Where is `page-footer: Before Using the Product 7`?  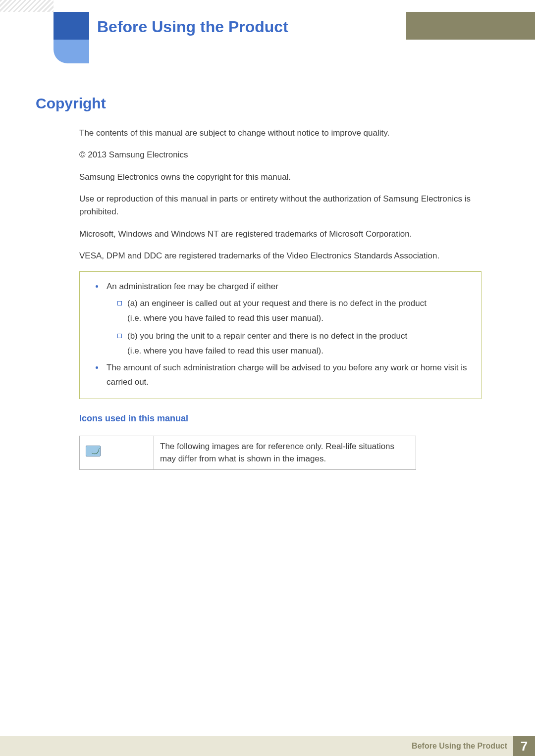 page-footer: Before Using the Product 7 is located at coordinates (268, 746).